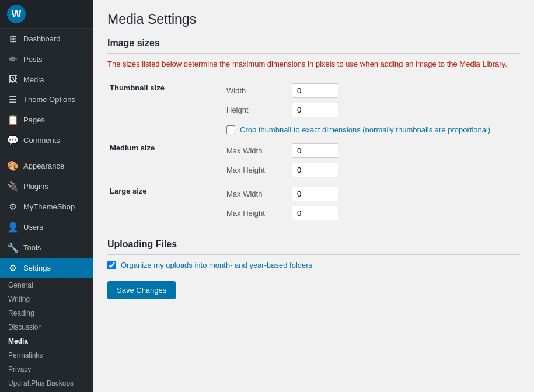 This screenshot has height=392, width=534. What do you see at coordinates (166, 160) in the screenshot?
I see `medium-label: Medium size` at bounding box center [166, 160].